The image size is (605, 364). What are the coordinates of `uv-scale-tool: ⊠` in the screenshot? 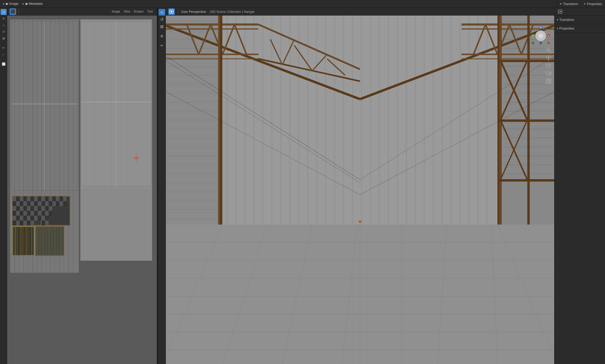 It's located at (4, 38).